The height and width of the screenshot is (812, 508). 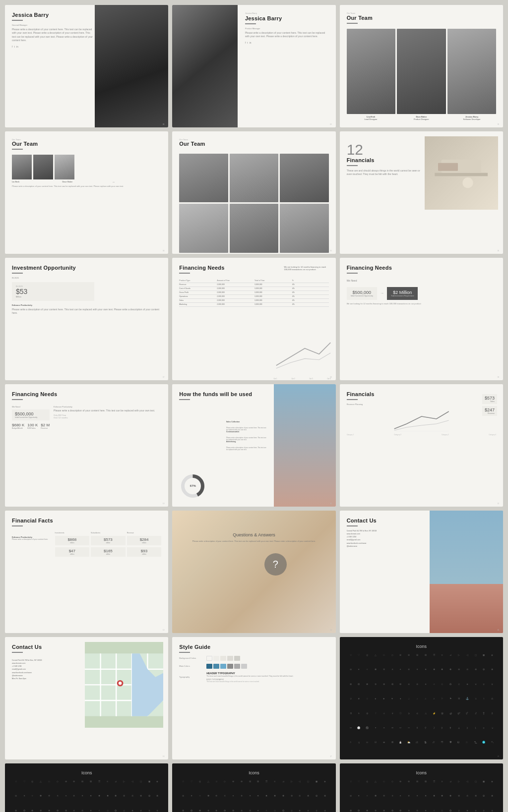 What do you see at coordinates (254, 301) in the screenshot?
I see `slide-8-row-5: Sales 2,000,000 3,000,000 4%` at bounding box center [254, 301].